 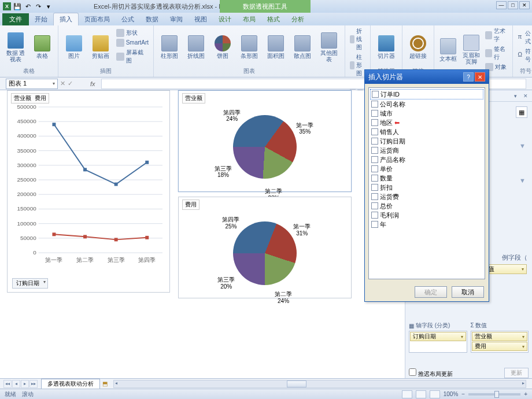 I want to click on scatter-chart-button: 散点图, so click(x=302, y=46).